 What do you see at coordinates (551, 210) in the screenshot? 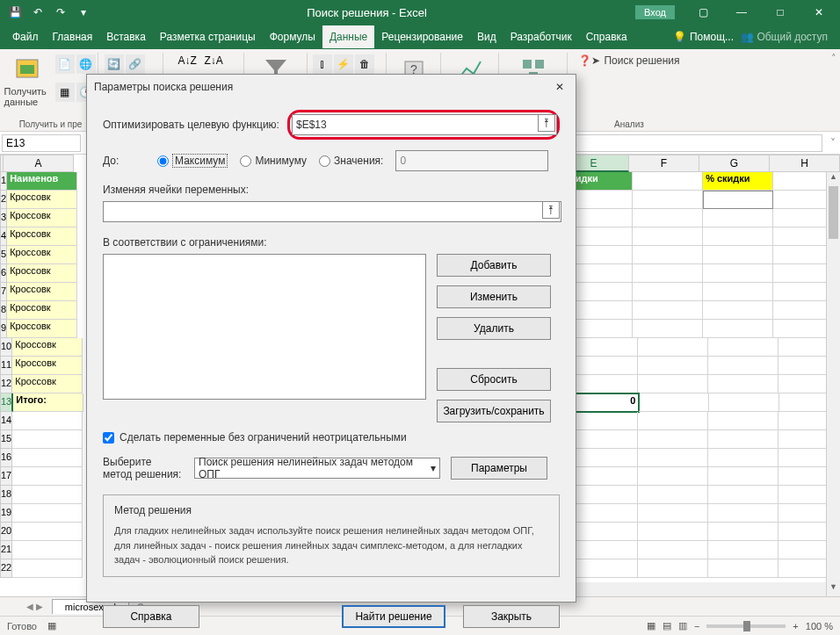
I see `range-picker-icon-2: ⭱` at bounding box center [551, 210].